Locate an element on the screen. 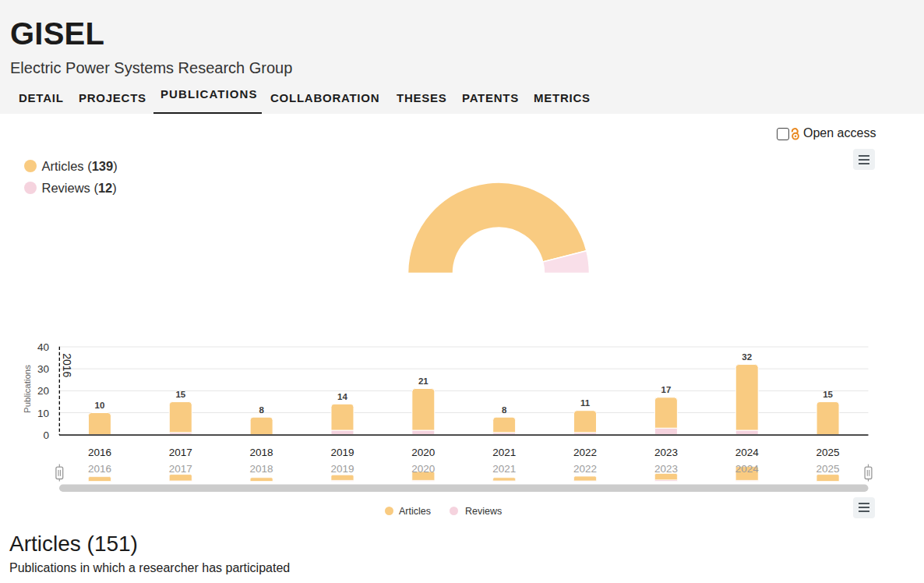 The height and width of the screenshot is (583, 924). svg-text: 32 is located at coordinates (746, 357).